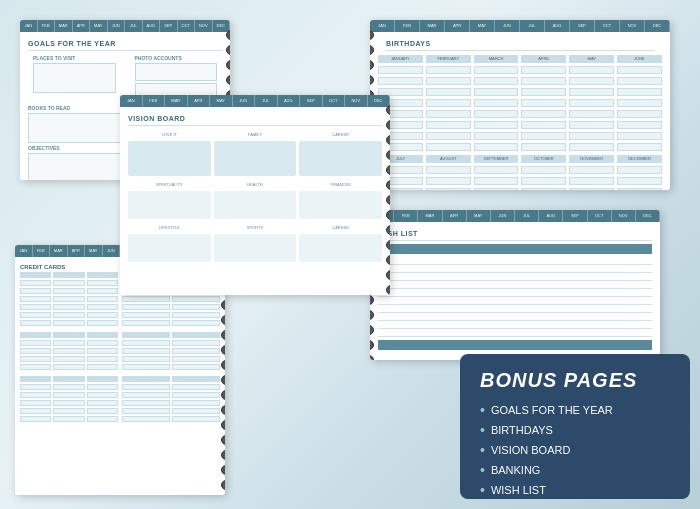  What do you see at coordinates (152, 26) in the screenshot?
I see `tab-aug: AUG` at bounding box center [152, 26].